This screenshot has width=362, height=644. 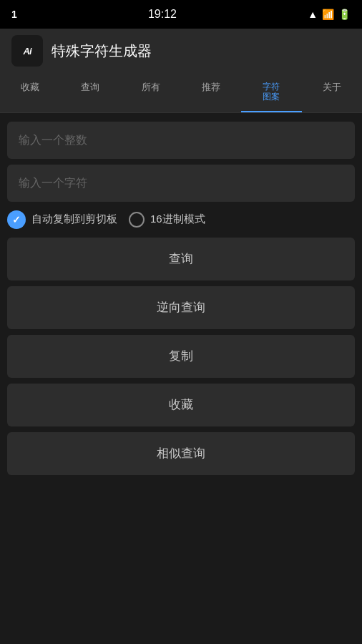 What do you see at coordinates (102, 52) in the screenshot?
I see `app-title: 特殊字符生成器` at bounding box center [102, 52].